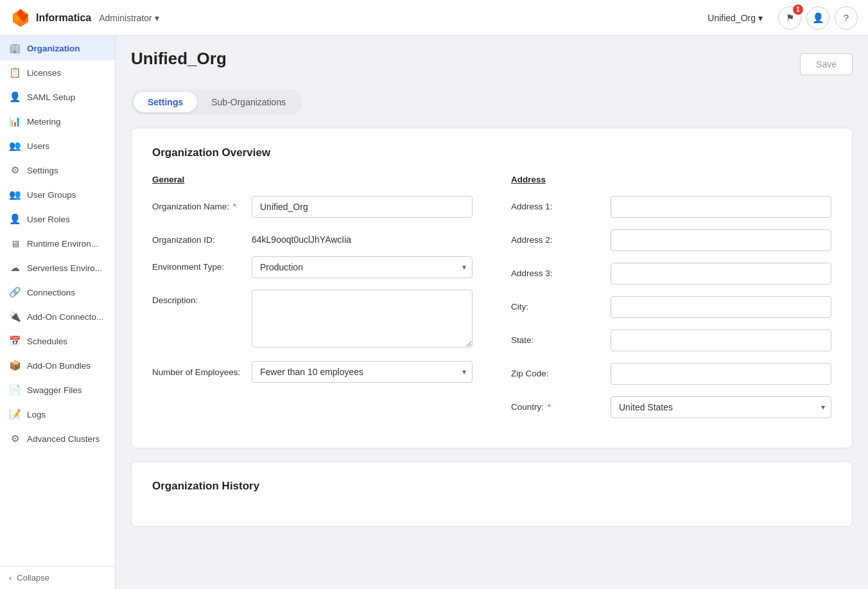 This screenshot has height=589, width=868. What do you see at coordinates (58, 243) in the screenshot?
I see `sidebar-item-runtime-environ: 🖥 Runtime Environ...` at bounding box center [58, 243].